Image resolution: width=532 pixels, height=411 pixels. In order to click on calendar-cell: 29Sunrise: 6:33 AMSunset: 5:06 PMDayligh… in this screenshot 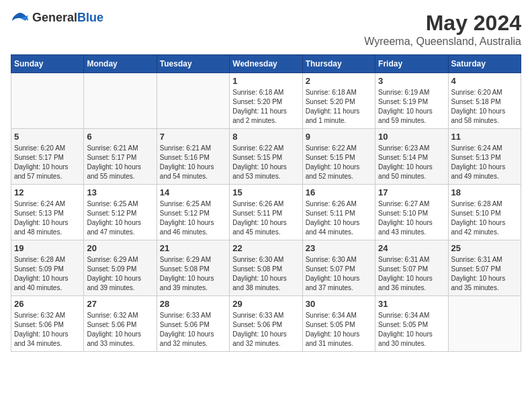, I will do `click(266, 324)`.